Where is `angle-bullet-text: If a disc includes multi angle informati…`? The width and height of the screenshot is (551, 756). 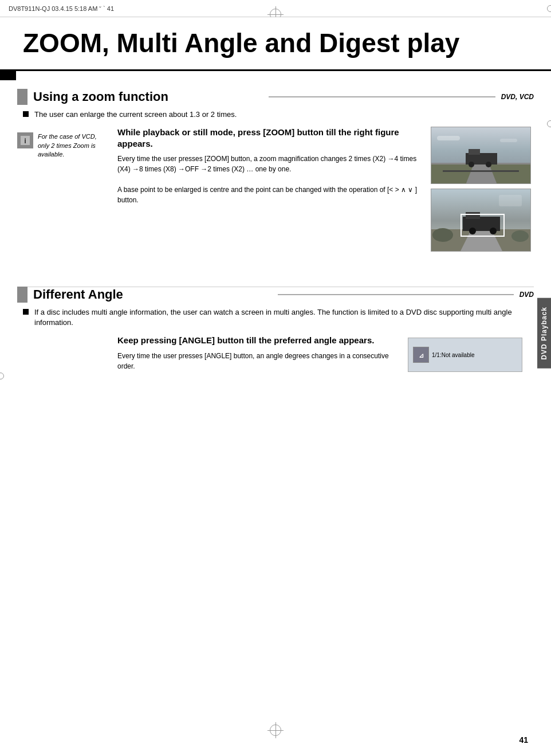
angle-bullet-text: If a disc includes multi angle informati… is located at coordinates (284, 318).